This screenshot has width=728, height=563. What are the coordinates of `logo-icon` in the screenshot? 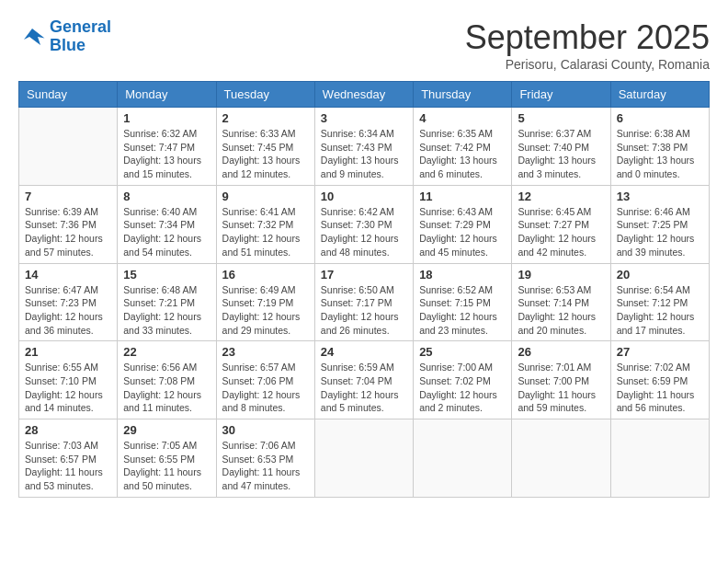 It's located at (32, 37).